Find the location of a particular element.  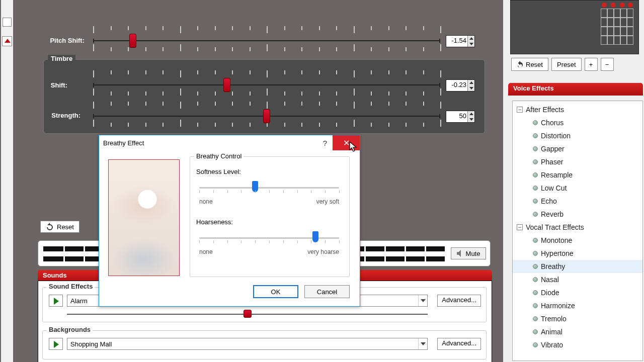

tree-item-label: Distortion is located at coordinates (555, 136).